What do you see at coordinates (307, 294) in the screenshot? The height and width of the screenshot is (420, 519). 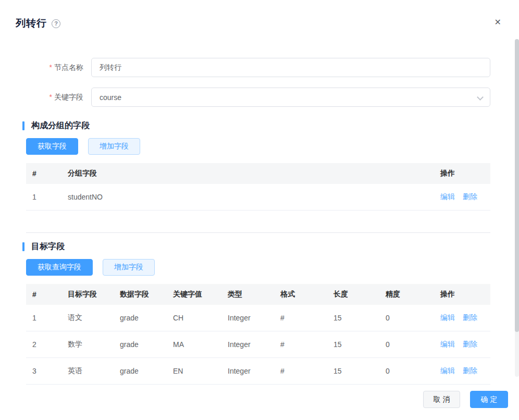 I see `col-format: 格式` at bounding box center [307, 294].